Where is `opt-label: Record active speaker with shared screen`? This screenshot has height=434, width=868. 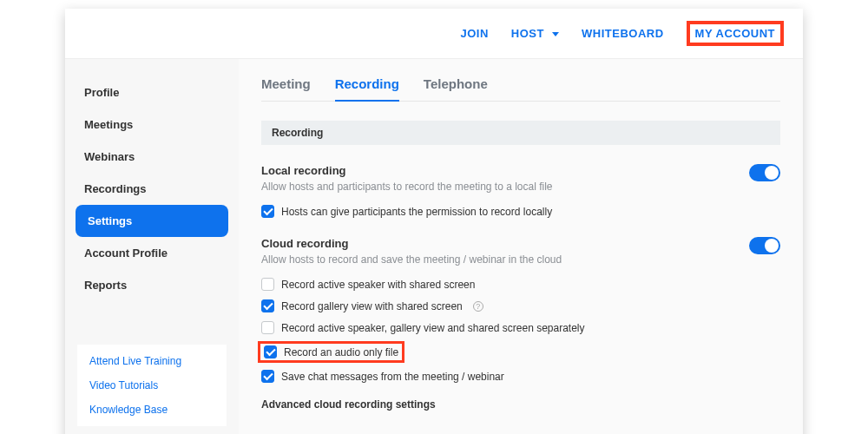 opt-label: Record active speaker with shared screen is located at coordinates (378, 285).